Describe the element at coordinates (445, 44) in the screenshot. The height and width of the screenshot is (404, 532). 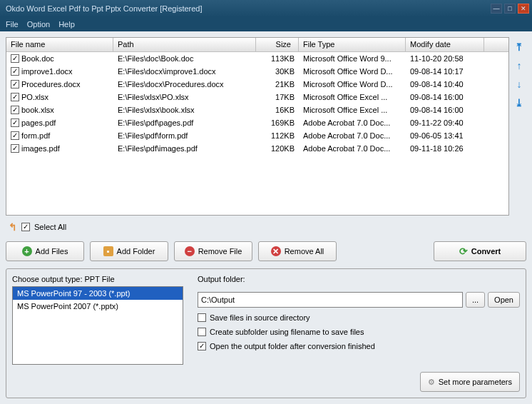
I see `col-header-date: Modify date` at that location.